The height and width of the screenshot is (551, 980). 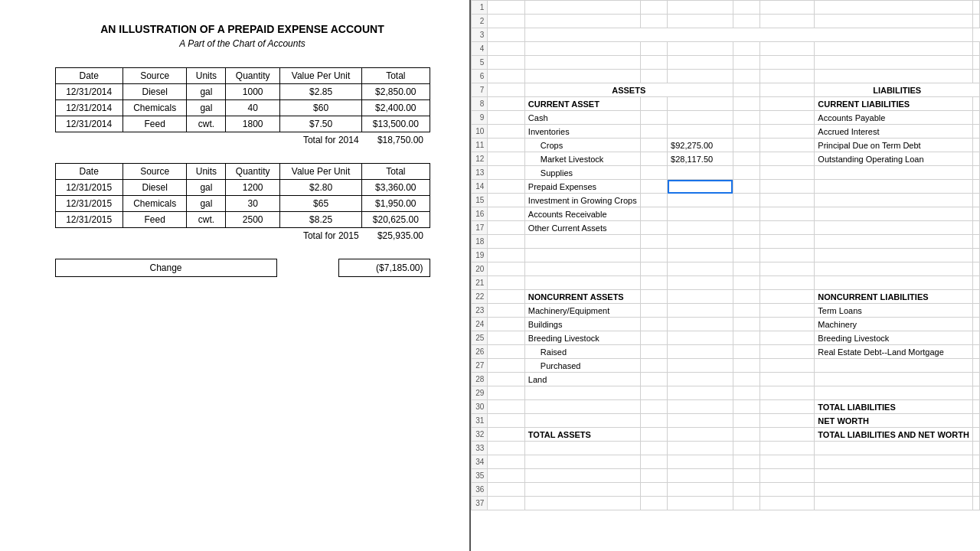 What do you see at coordinates (89, 77) in the screenshot?
I see `col-date-2014: Date` at bounding box center [89, 77].